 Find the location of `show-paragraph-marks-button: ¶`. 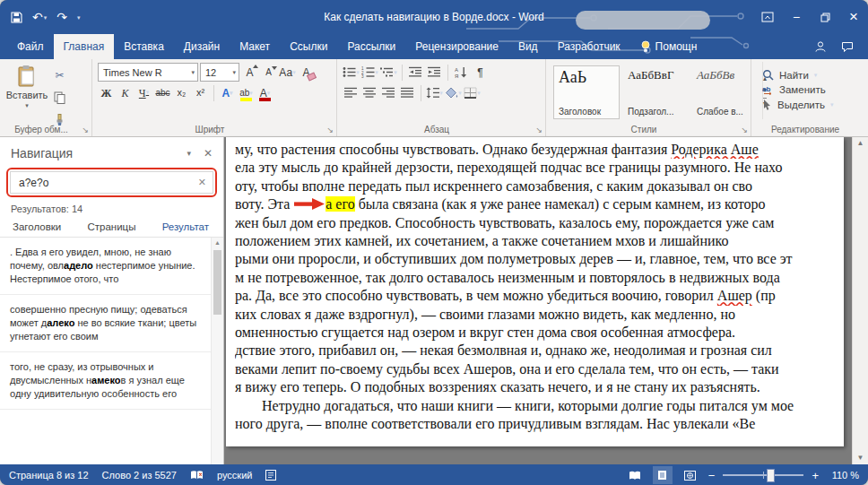

show-paragraph-marks-button: ¶ is located at coordinates (481, 73).